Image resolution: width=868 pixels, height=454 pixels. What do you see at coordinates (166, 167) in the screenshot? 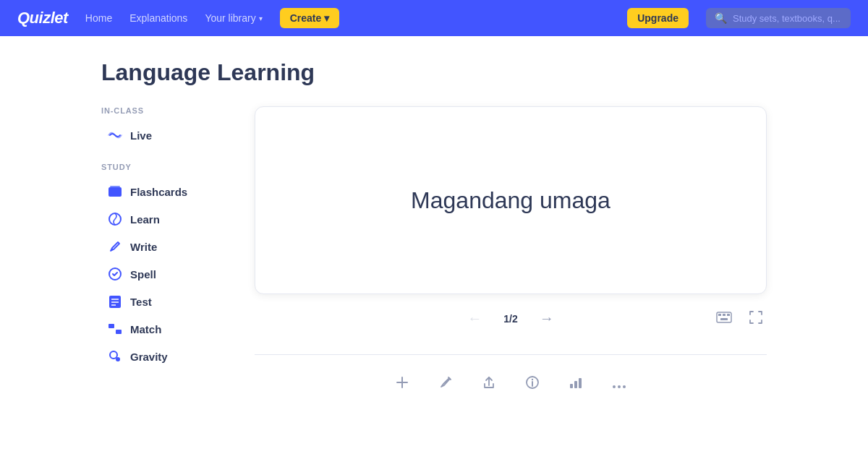
I see `study-section-label: Study` at bounding box center [166, 167].